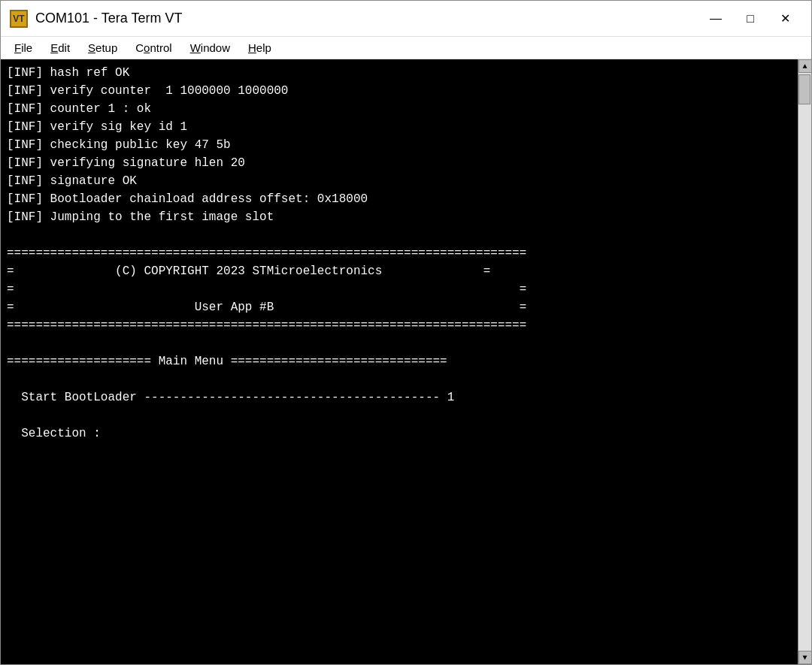 This screenshot has height=665, width=812. Describe the element at coordinates (785, 19) in the screenshot. I see `close-button: ✕` at that location.